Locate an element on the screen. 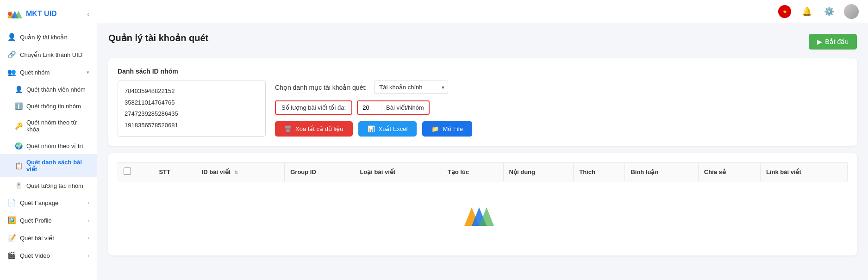  select-all-checkbox is located at coordinates (127, 171).